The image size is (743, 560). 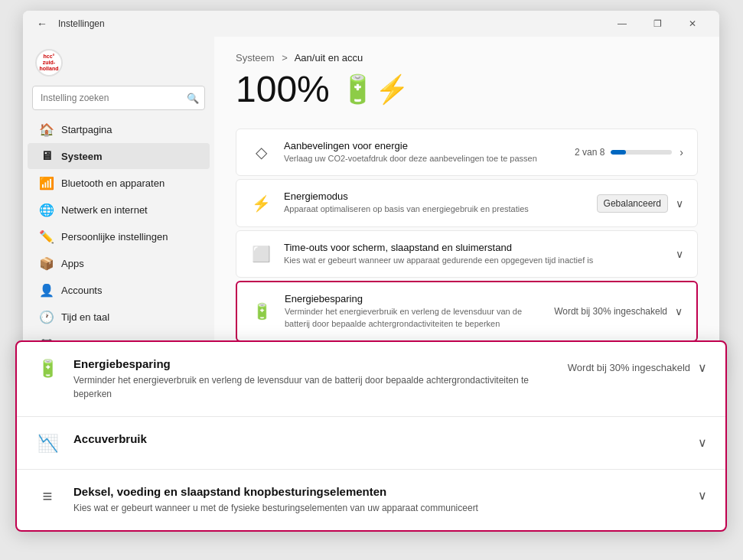 I want to click on sidebar-item-apps: 📦 Apps, so click(x=119, y=263).